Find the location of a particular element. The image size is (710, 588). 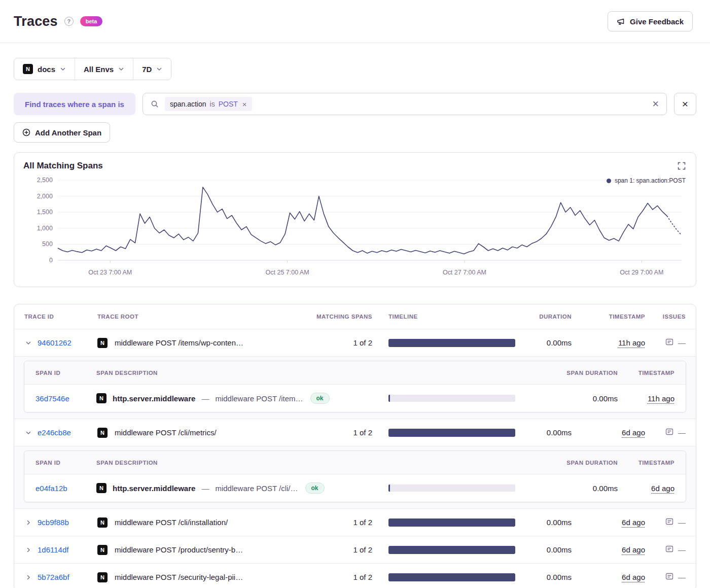

add-another-span-button: Add Another Span is located at coordinates (62, 132).